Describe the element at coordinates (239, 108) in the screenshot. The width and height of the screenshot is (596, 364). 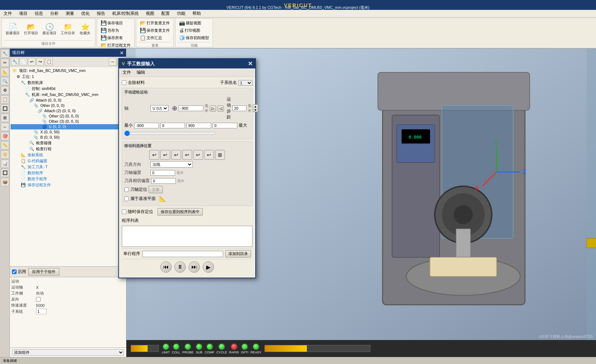
I see `step-input` at that location.